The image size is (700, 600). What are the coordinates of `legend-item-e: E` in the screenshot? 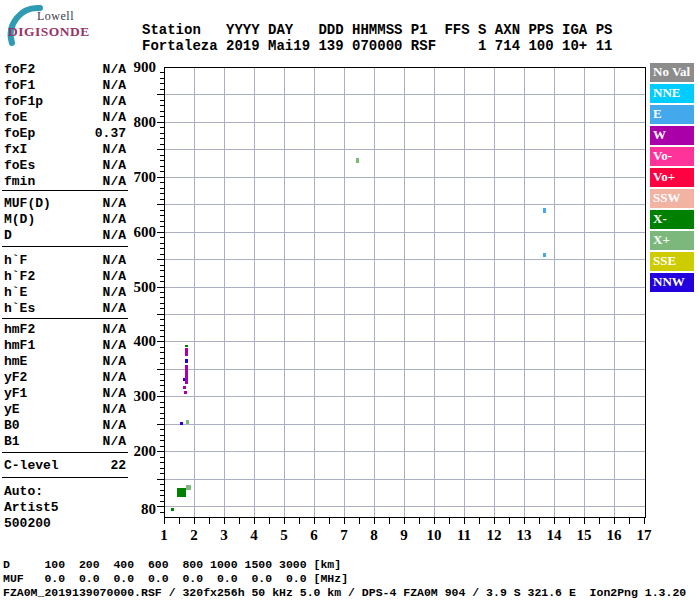 It's located at (672, 114).